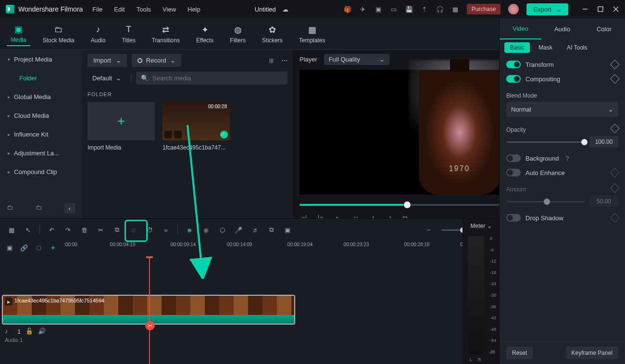  I want to click on sidebar-item-global-media: ▸Global Media, so click(41, 97).